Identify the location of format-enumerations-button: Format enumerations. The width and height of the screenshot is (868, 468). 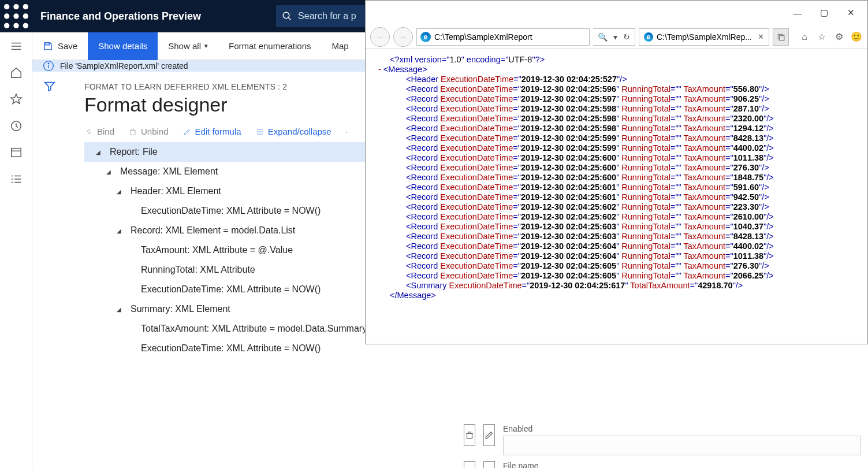
(270, 46).